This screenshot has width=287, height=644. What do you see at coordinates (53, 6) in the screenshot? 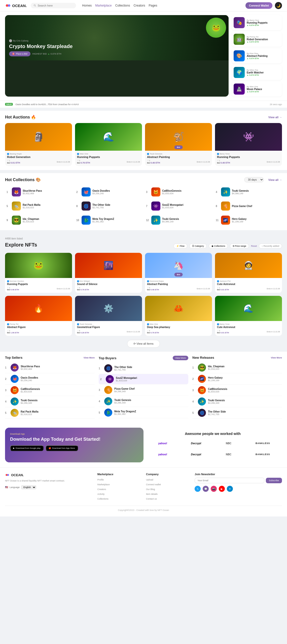
I see `search-bar` at bounding box center [53, 6].